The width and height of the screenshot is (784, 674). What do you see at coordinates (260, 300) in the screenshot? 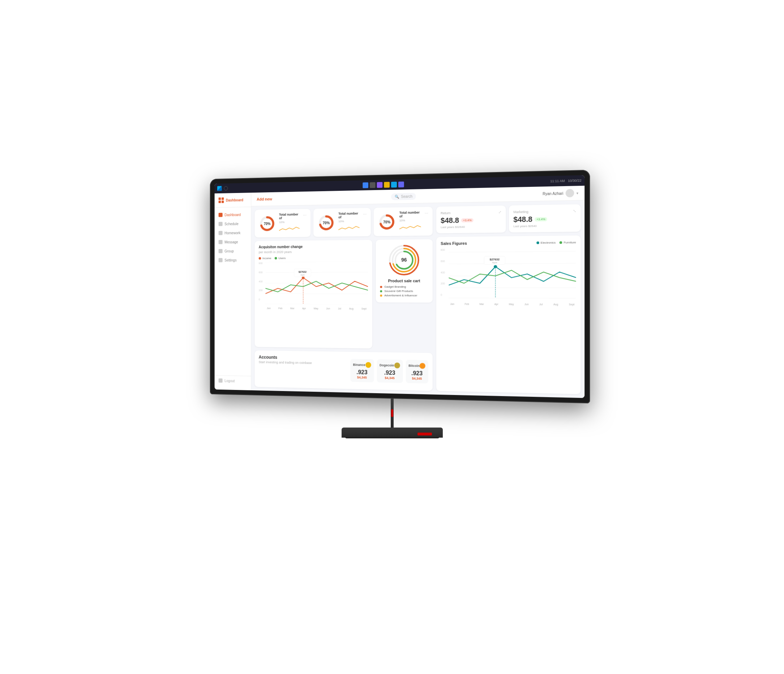
I see `y-0: 0` at bounding box center [260, 300].